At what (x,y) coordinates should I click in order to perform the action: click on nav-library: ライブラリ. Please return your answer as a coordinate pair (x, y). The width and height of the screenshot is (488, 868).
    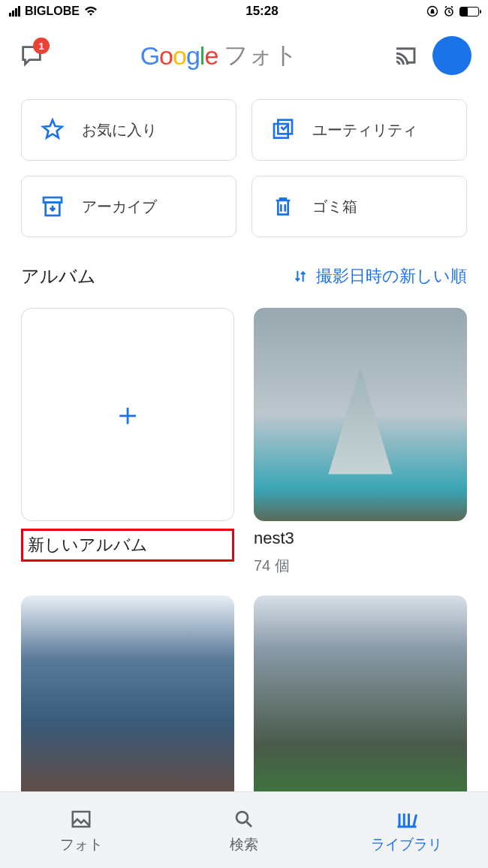
    Looking at the image, I should click on (407, 830).